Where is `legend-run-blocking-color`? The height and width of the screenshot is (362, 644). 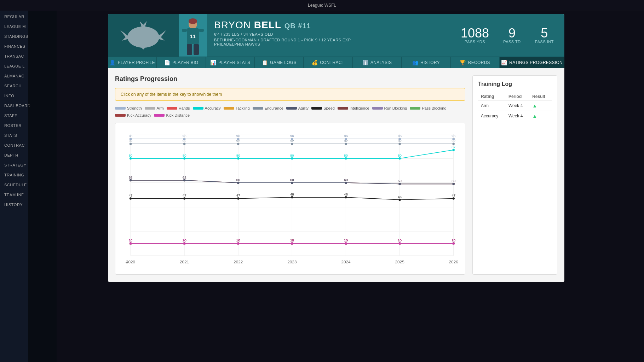 legend-run-blocking-color is located at coordinates (378, 108).